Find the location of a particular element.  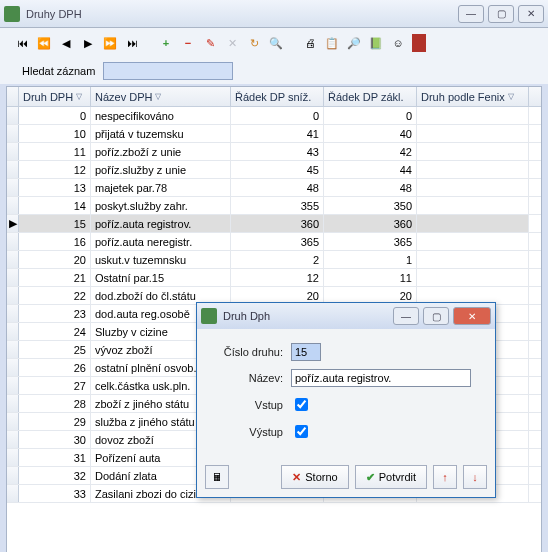

cell-druh: 25 is located at coordinates (55, 350).